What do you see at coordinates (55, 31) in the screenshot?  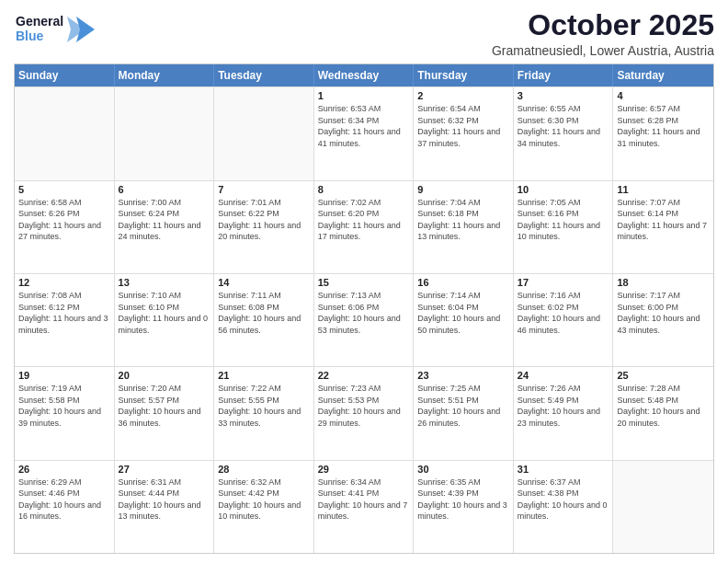 I see `logo-area: General Blue` at bounding box center [55, 31].